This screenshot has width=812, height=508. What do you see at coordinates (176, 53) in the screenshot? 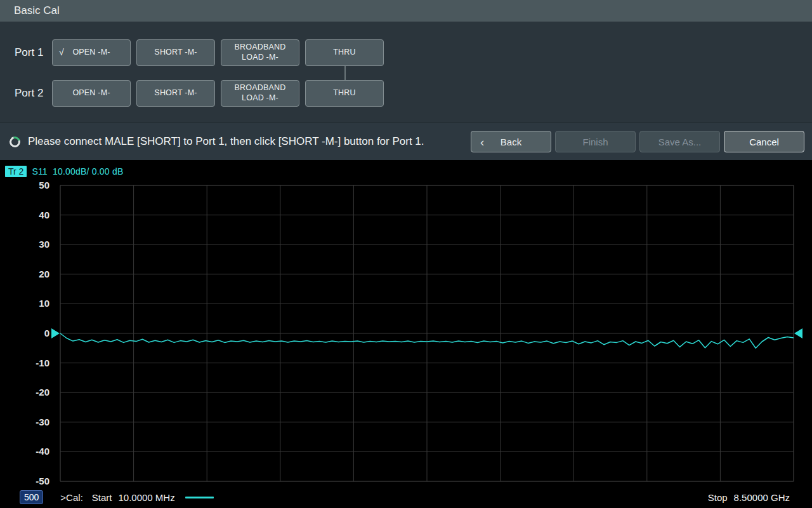
I see `port1-short-button: SHORT -M-` at bounding box center [176, 53].